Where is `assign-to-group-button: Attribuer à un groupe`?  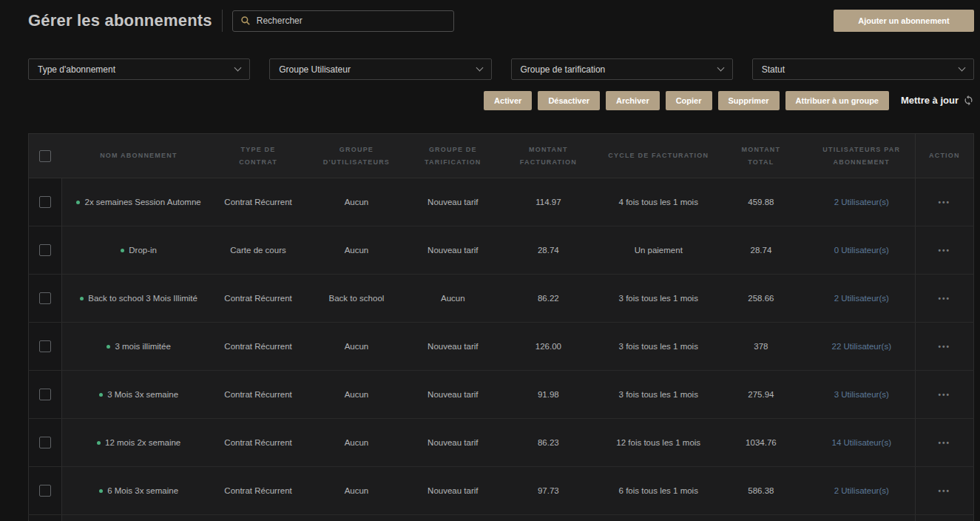 assign-to-group-button: Attribuer à un groupe is located at coordinates (837, 101).